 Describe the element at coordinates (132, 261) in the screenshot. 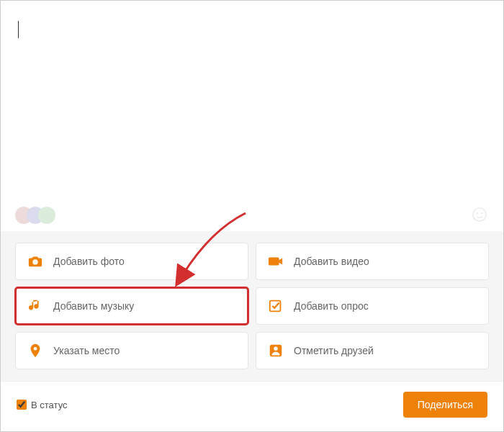

I see `add-photo-button: Добавить фото` at that location.